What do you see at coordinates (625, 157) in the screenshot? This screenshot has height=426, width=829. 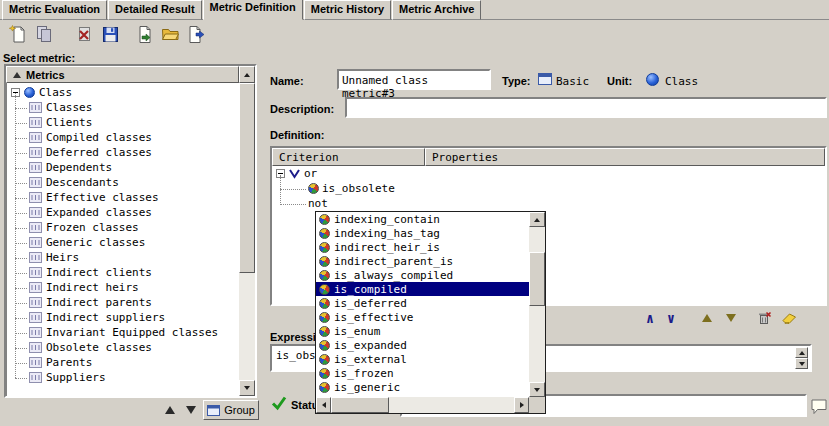 I see `properties-column-header: Properties` at bounding box center [625, 157].